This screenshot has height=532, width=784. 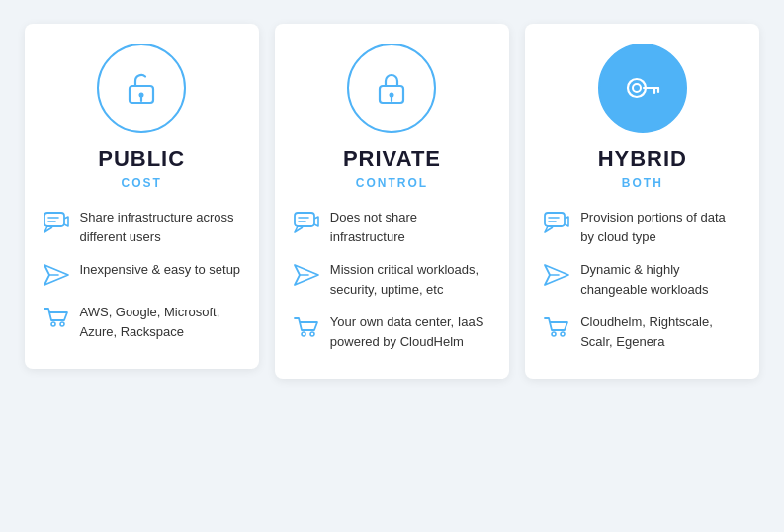 I want to click on private-feature-text-1: Mission critical workloads, security, up…, so click(x=411, y=279).